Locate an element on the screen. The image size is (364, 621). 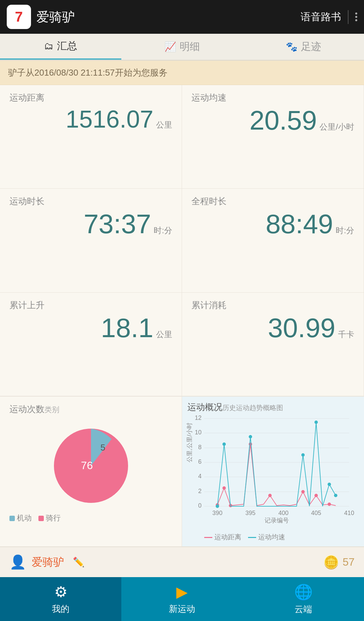
y-label-0: 0 is located at coordinates (200, 506).